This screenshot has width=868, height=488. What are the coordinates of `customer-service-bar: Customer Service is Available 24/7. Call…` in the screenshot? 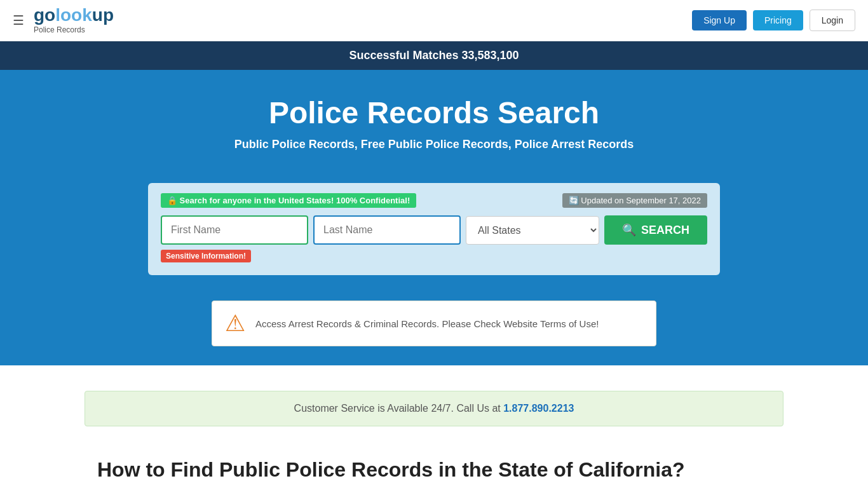 It's located at (434, 409).